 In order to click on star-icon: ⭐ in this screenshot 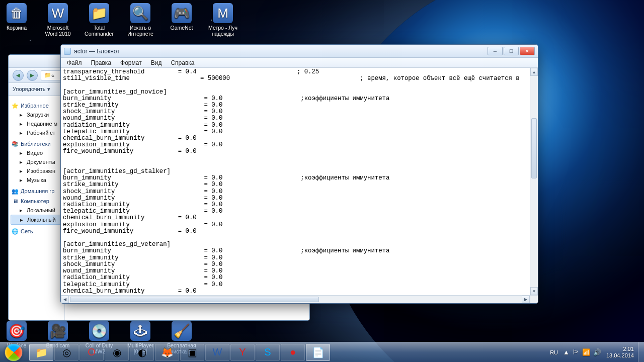, I will do `click(15, 106)`.